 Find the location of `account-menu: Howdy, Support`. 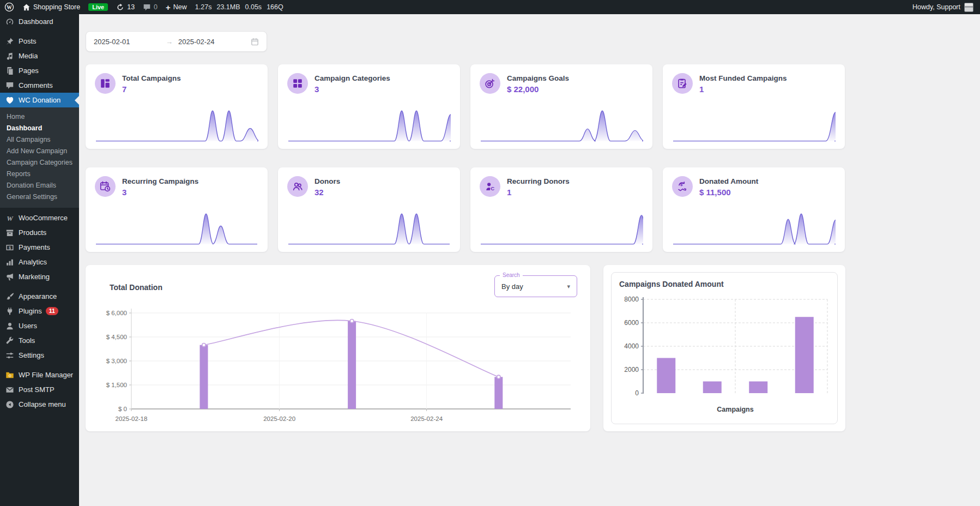

account-menu: Howdy, Support is located at coordinates (943, 8).